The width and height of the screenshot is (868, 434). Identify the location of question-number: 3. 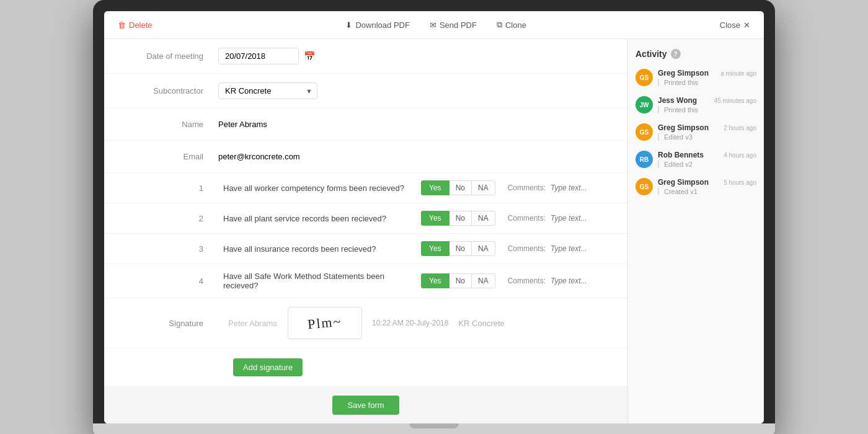
(169, 249).